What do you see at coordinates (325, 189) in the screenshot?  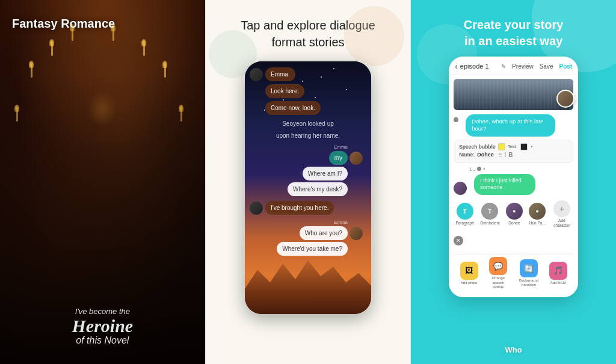 I see `emma-row-3: Where's my desk?` at bounding box center [325, 189].